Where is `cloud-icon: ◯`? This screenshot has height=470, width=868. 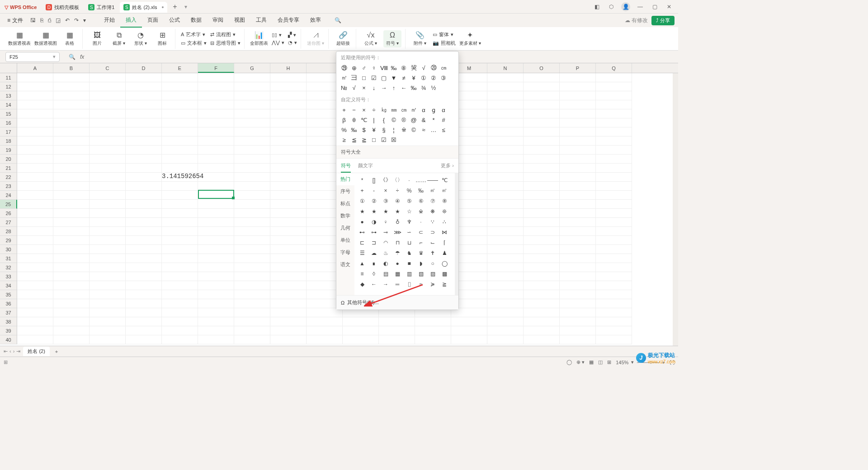 cloud-icon: ◯ is located at coordinates (569, 362).